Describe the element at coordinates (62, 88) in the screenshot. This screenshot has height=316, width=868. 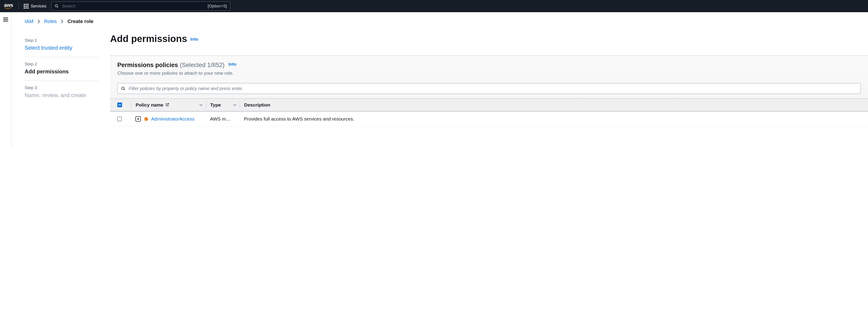
I see `step-label: Step 3` at that location.